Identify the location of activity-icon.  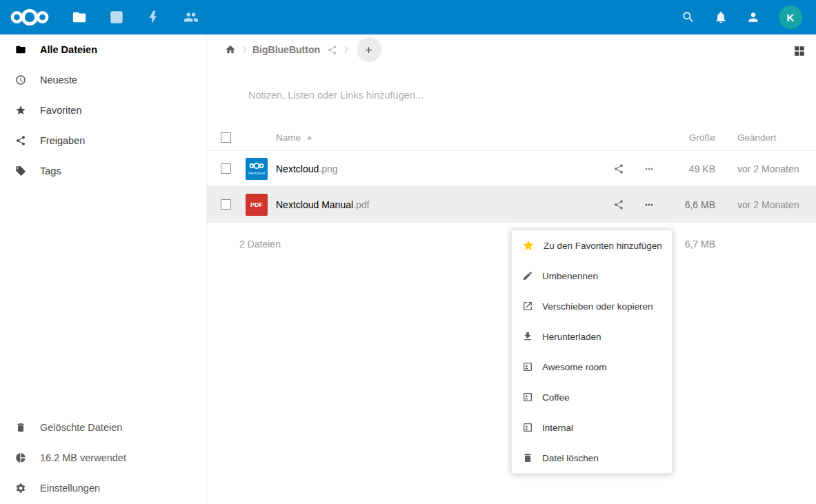
(154, 17).